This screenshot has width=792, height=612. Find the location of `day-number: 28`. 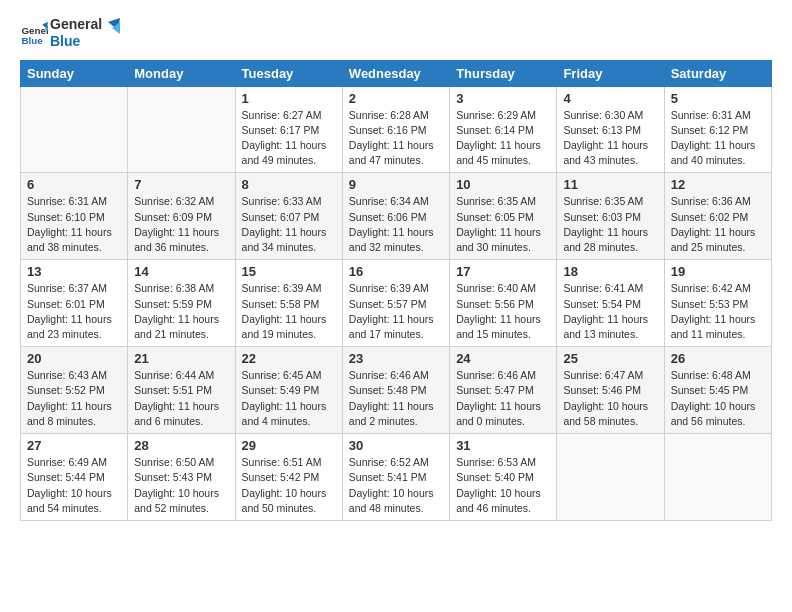

day-number: 28 is located at coordinates (181, 446).